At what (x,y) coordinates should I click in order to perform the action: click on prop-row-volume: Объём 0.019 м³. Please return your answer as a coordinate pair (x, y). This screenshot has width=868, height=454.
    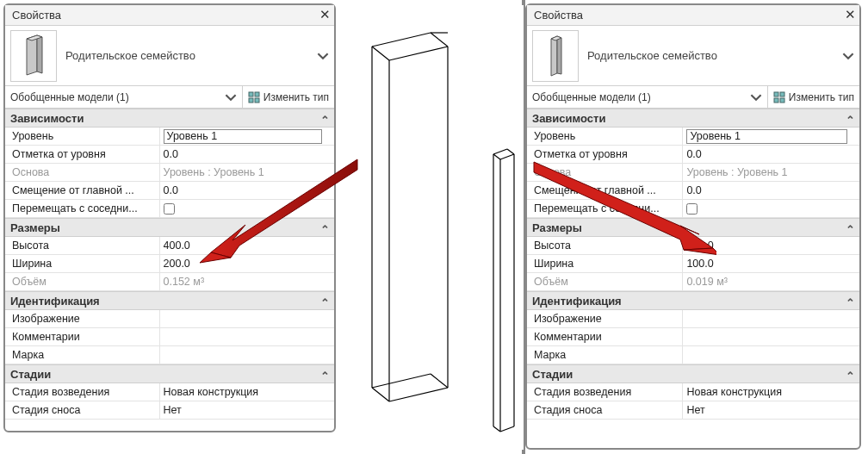
    Looking at the image, I should click on (693, 283).